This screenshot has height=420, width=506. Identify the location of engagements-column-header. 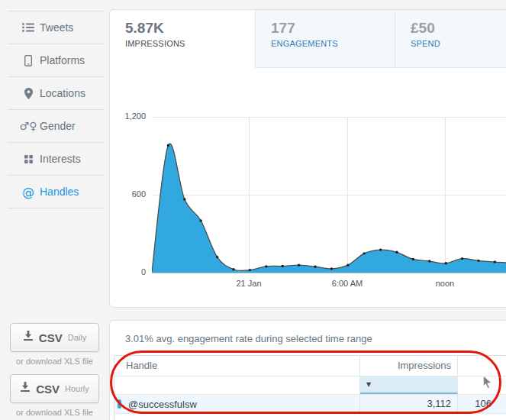
(482, 366).